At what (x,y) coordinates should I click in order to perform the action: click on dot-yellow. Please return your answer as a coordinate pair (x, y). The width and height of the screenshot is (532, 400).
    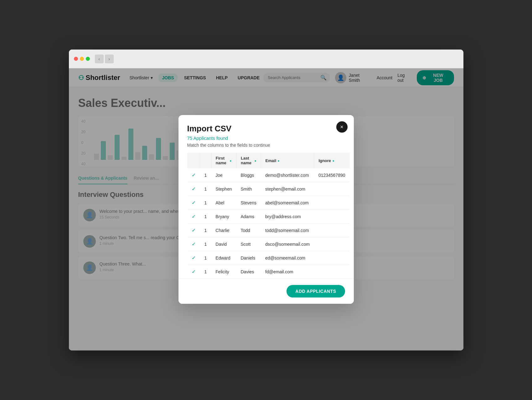
    Looking at the image, I should click on (82, 59).